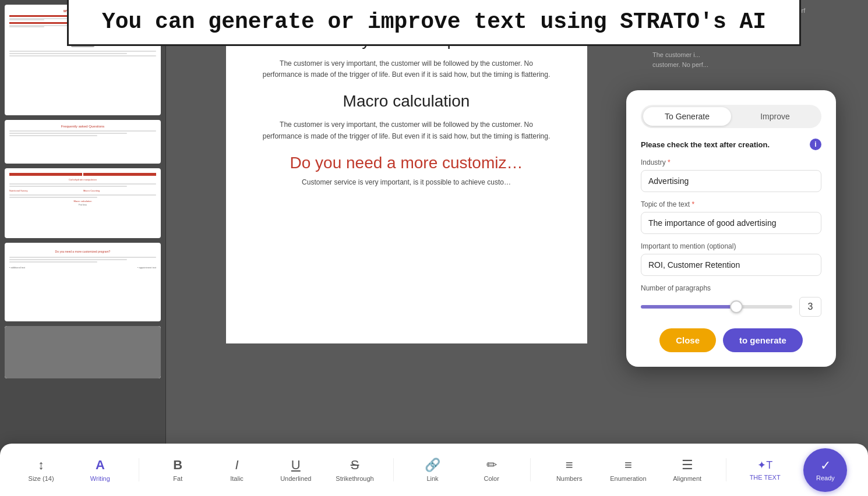 This screenshot has height=496, width=868. I want to click on enumeration-icon: ≡, so click(628, 465).